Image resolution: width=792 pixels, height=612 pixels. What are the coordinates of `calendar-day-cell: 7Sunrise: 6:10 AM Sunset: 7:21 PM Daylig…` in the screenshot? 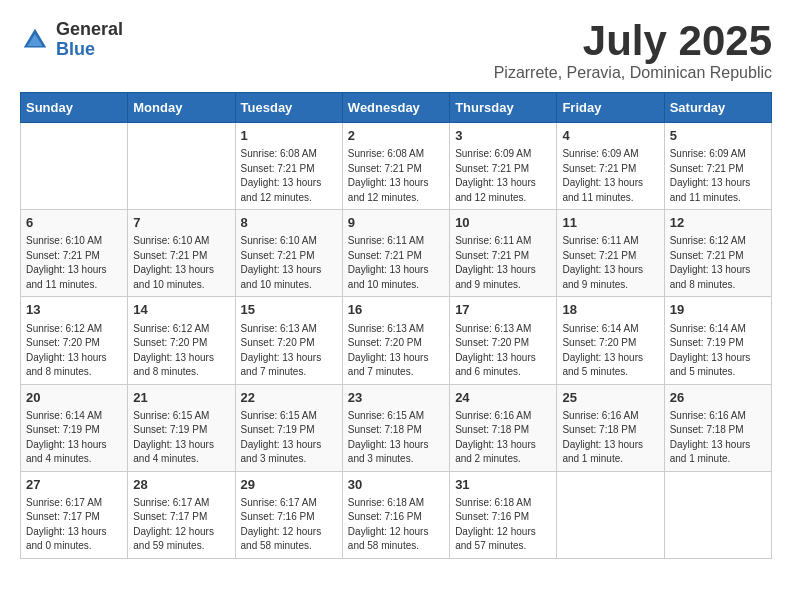 It's located at (182, 254).